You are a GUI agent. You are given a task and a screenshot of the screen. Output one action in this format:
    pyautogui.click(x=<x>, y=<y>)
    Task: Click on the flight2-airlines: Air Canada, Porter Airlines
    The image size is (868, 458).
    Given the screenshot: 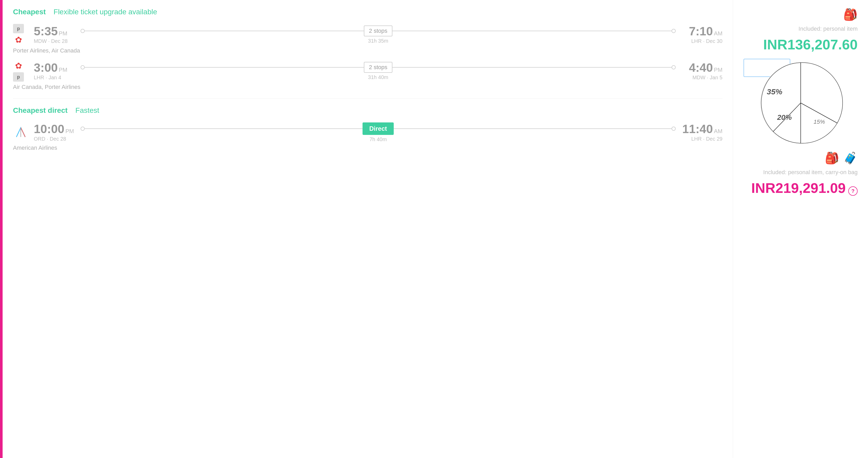 What is the action you would take?
    pyautogui.click(x=368, y=87)
    